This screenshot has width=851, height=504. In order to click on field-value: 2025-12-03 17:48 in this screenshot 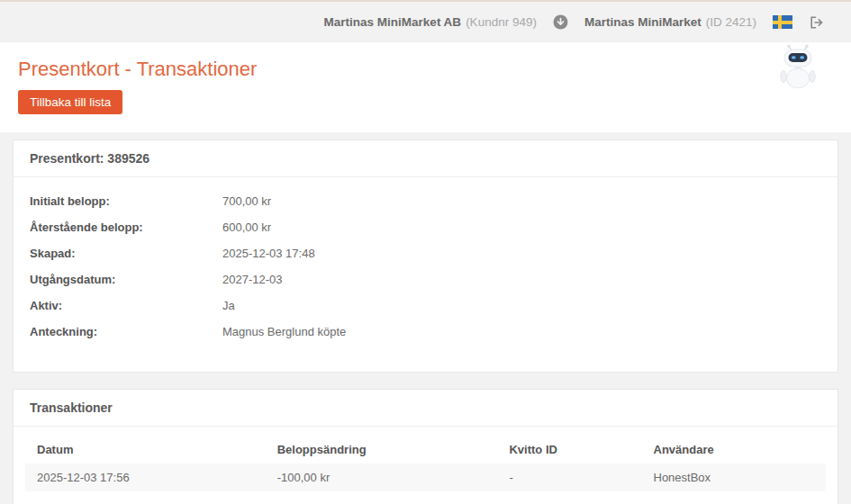, I will do `click(268, 254)`.